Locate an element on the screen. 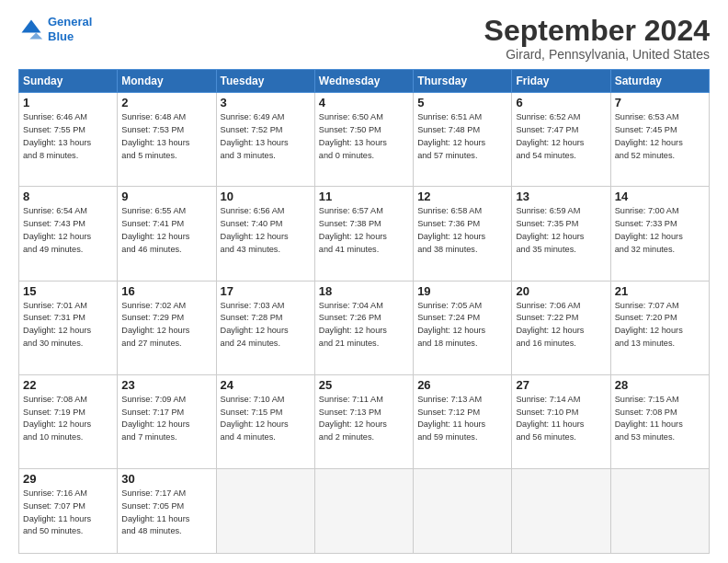 The width and height of the screenshot is (728, 563). col-header-friday: Friday is located at coordinates (561, 81).